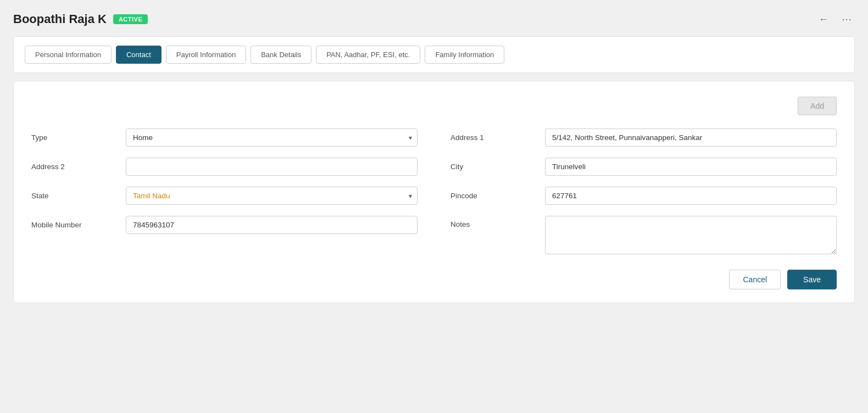  What do you see at coordinates (281, 55) in the screenshot?
I see `tab-bank-details: Bank Details` at bounding box center [281, 55].